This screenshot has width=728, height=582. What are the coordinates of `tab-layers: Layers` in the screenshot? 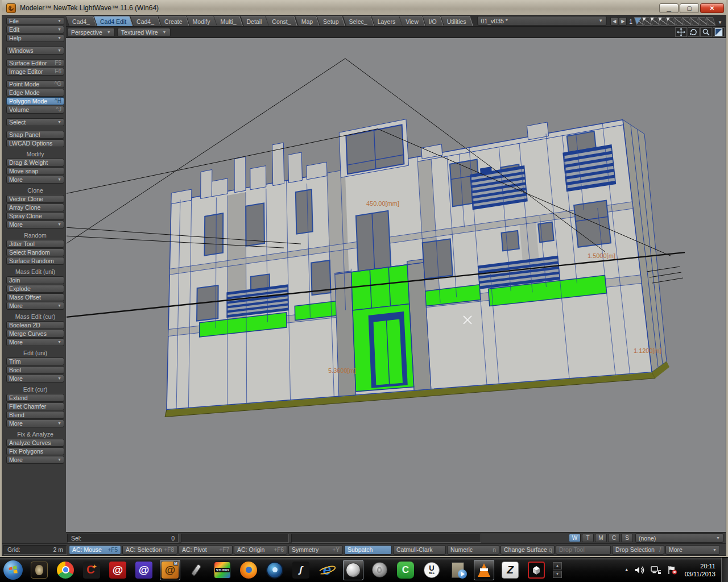 It's located at (387, 21).